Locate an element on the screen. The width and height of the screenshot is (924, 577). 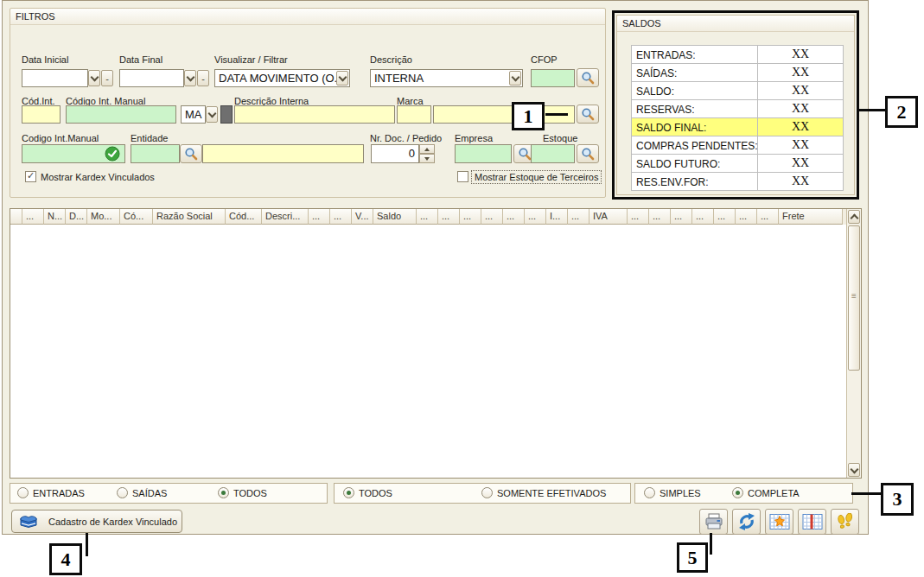
descricao-dropdown-button is located at coordinates (515, 78).